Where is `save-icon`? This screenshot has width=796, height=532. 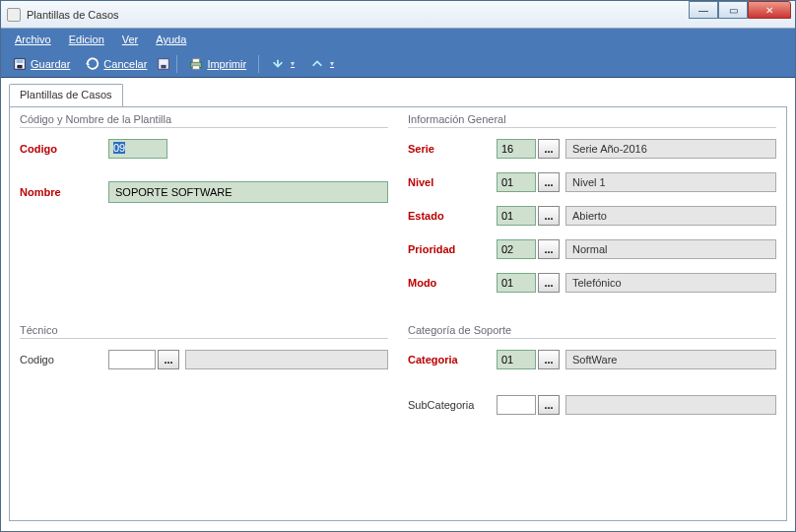 save-icon is located at coordinates (20, 64).